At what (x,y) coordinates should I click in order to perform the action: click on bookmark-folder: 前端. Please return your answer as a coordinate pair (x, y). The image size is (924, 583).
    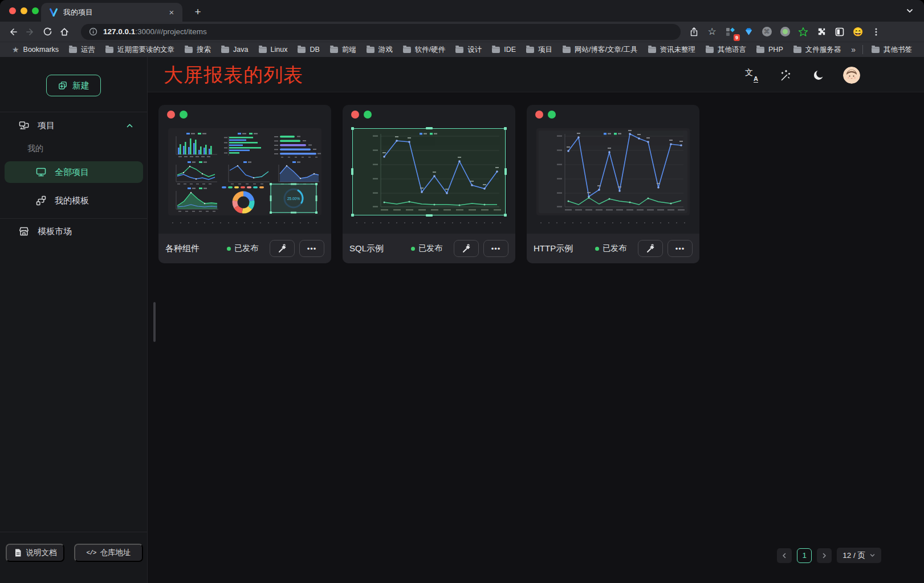
    Looking at the image, I should click on (343, 50).